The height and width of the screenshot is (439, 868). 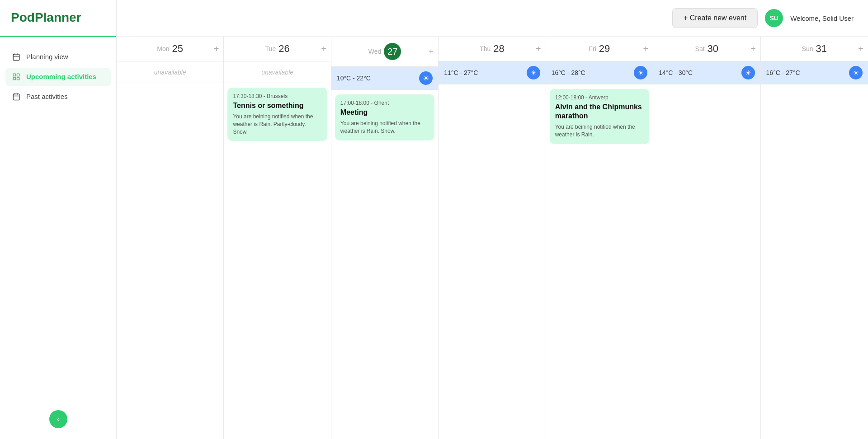 I want to click on day-col-sat-30: Sat30+14°C - 30°C☀, so click(x=707, y=238).